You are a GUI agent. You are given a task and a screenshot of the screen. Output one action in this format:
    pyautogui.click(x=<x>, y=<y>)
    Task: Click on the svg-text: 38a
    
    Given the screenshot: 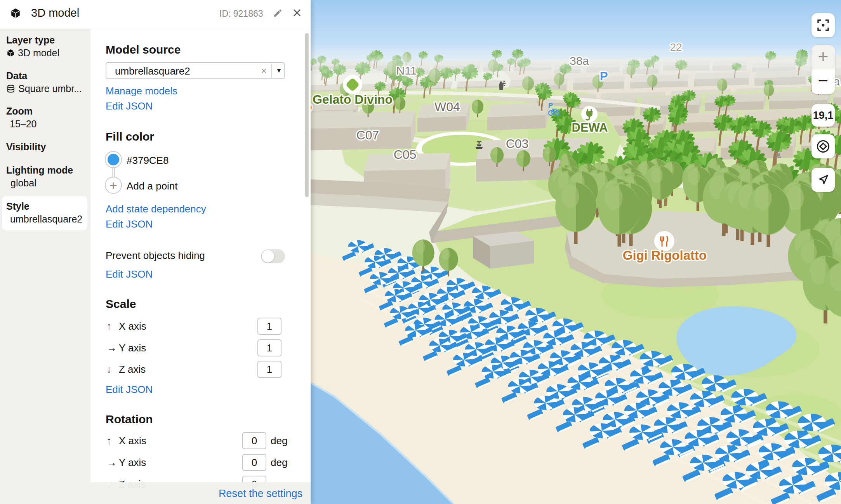 What is the action you would take?
    pyautogui.click(x=579, y=61)
    